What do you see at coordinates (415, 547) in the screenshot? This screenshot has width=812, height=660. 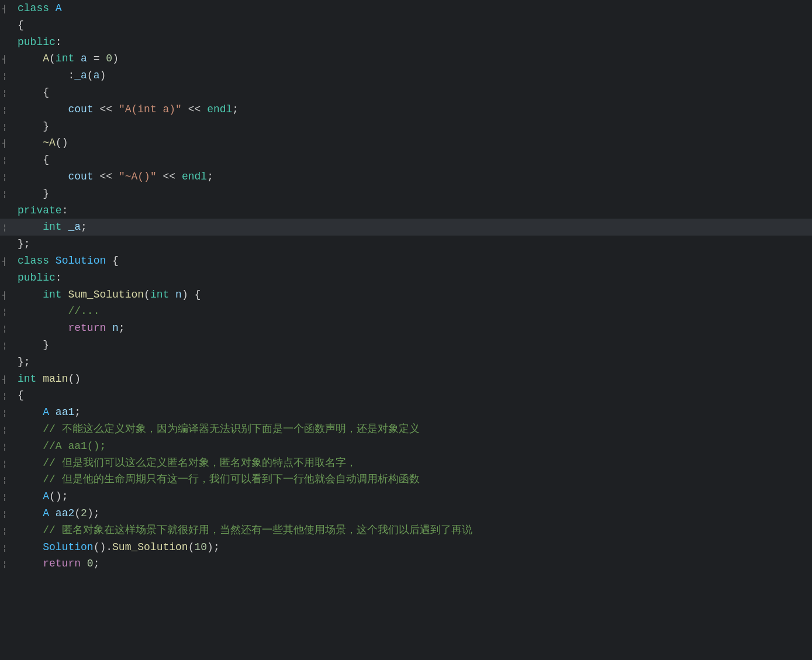 I see `line-content: Solution().Sum_Solution(10);` at bounding box center [415, 547].